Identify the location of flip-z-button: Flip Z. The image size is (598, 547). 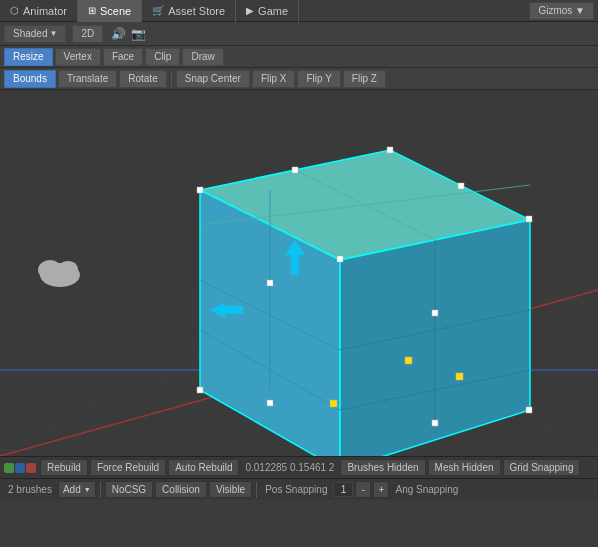
(364, 79).